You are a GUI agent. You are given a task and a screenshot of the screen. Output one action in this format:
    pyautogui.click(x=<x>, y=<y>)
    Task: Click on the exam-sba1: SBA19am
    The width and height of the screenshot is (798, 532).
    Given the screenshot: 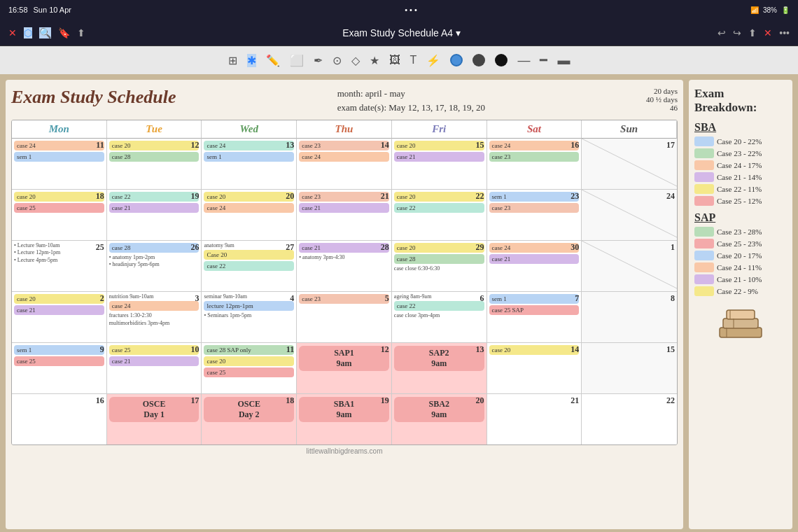 What is the action you would take?
    pyautogui.click(x=344, y=410)
    